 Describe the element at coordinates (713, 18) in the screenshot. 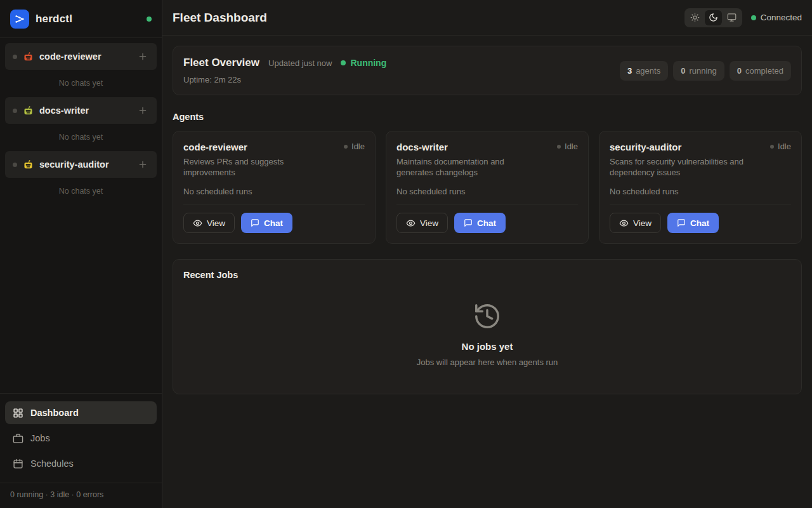

I see `theme-dark-button` at that location.